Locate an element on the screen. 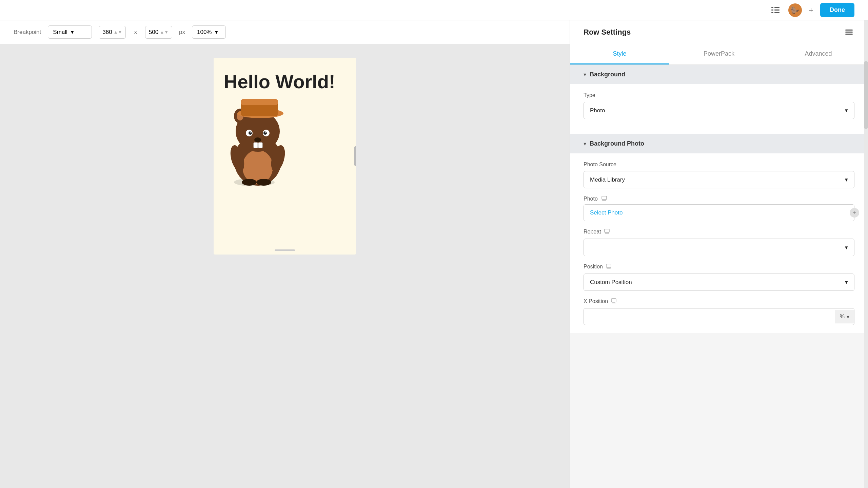 Image resolution: width=868 pixels, height=488 pixels. scrollbar-thumb is located at coordinates (866, 95).